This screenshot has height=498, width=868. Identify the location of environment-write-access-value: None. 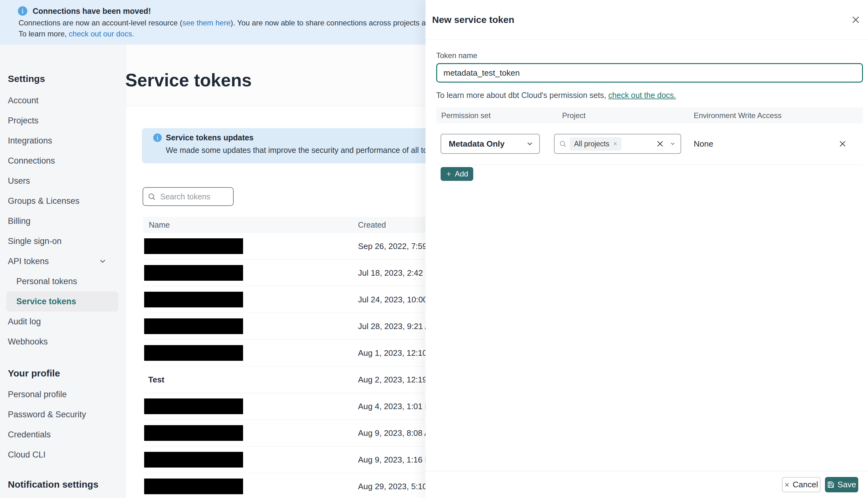
(703, 144).